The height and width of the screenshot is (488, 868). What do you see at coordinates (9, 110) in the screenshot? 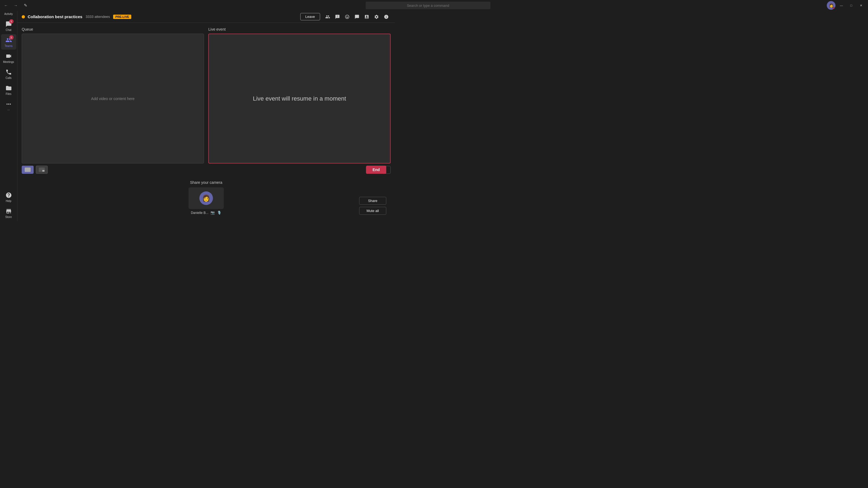
I see `sidebar: 2 Activity 1 Chat 1 Teams Meetings` at bounding box center [9, 110].